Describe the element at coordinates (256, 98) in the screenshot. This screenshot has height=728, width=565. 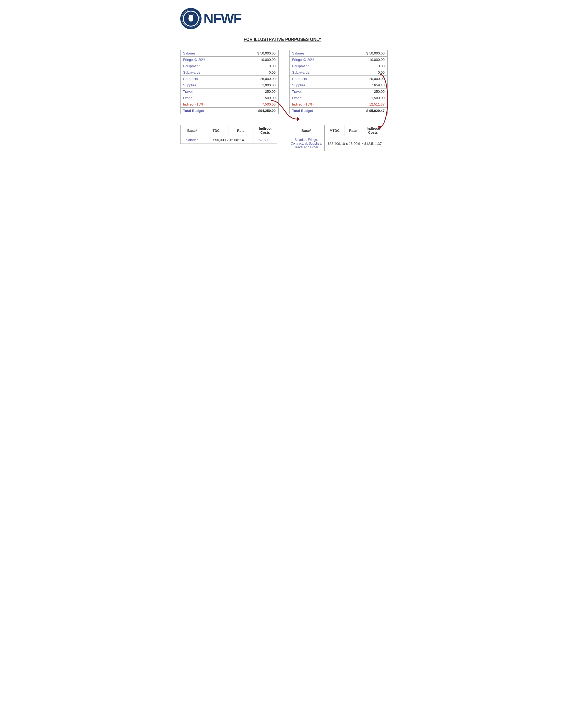
I see `left-budget-value-7: 500.00` at that location.